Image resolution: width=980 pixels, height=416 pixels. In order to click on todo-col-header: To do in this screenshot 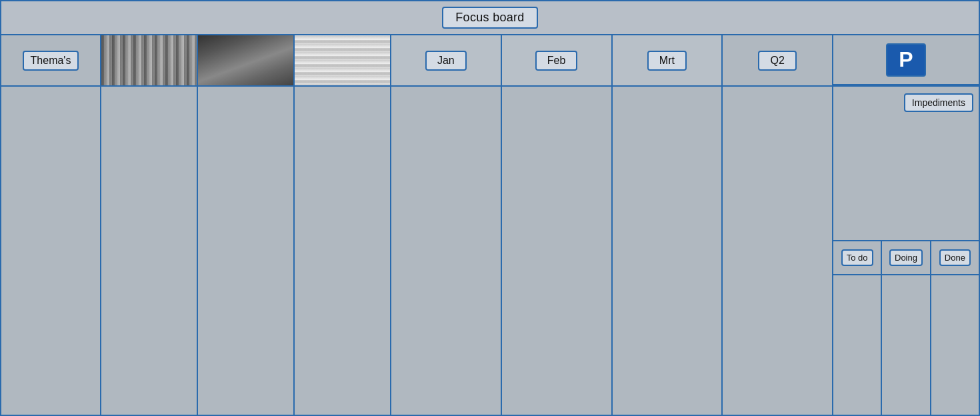, I will do `click(857, 257)`.